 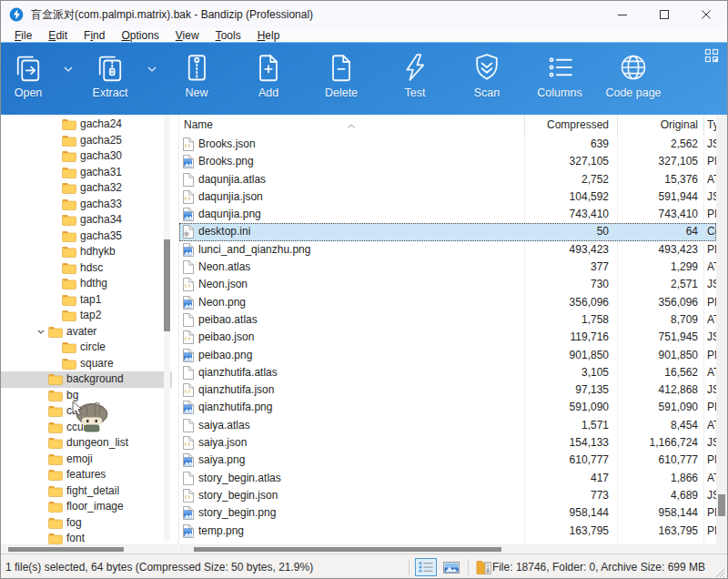 What do you see at coordinates (448, 513) in the screenshot?
I see `file-row-story_begin.png: story_begin.png958,144958,144PNG File` at bounding box center [448, 513].